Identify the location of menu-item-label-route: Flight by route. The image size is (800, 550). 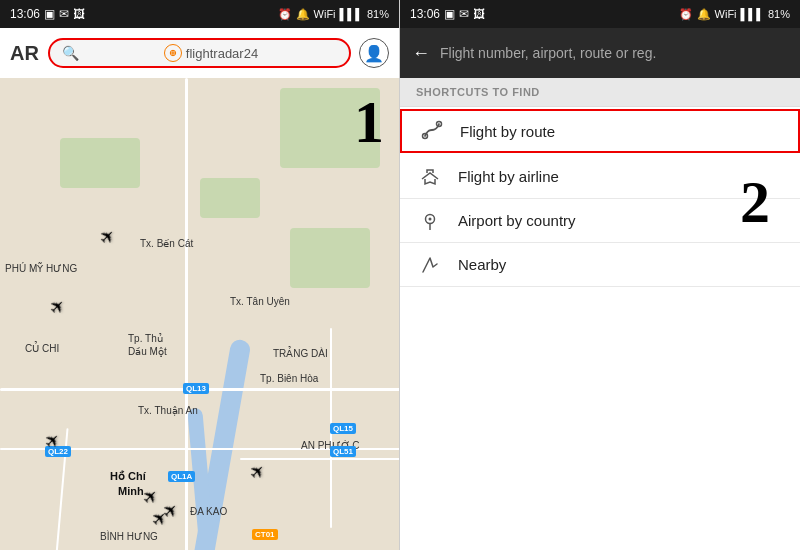
(508, 132).